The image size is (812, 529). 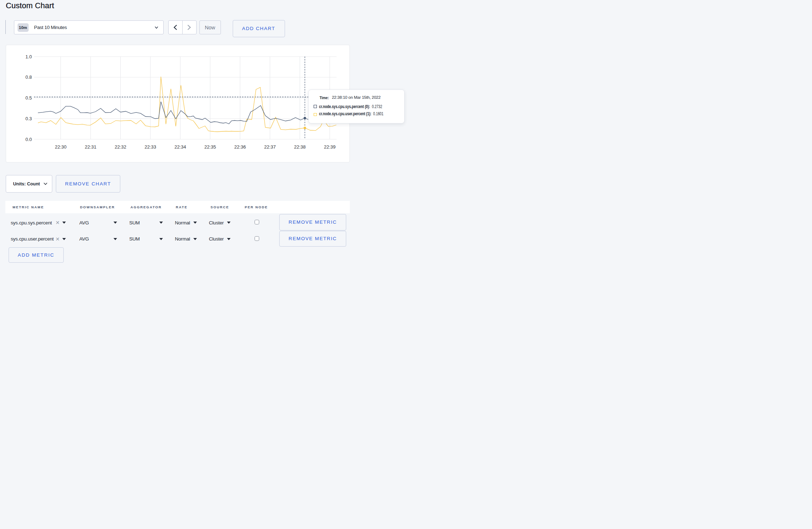 What do you see at coordinates (29, 119) in the screenshot?
I see `svg-text: 0.3` at bounding box center [29, 119].